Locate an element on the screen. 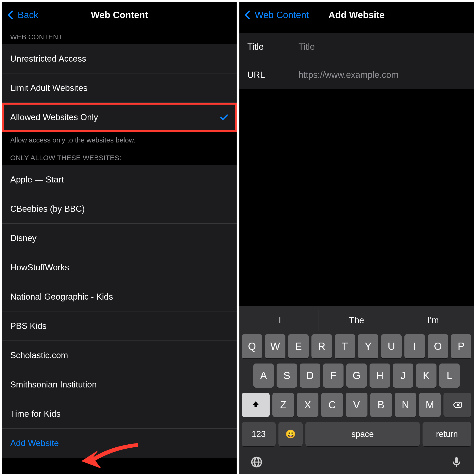 The width and height of the screenshot is (476, 476). backspace-icon is located at coordinates (457, 405).